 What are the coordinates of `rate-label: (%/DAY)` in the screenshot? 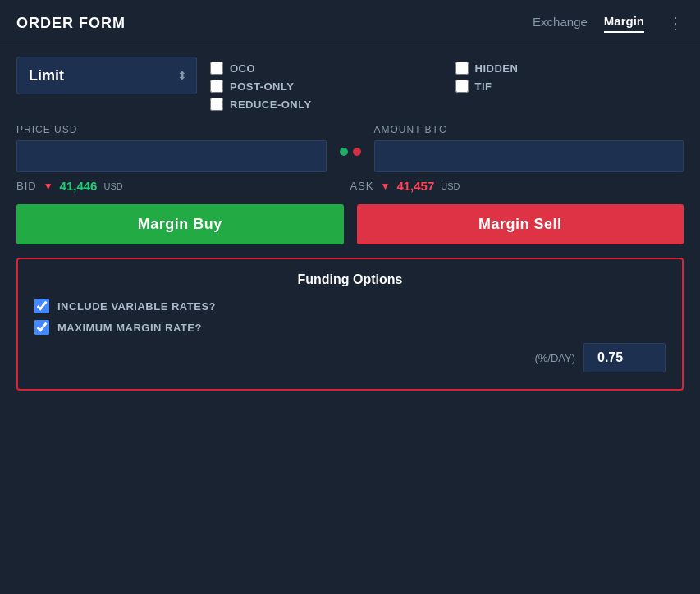 It's located at (555, 358).